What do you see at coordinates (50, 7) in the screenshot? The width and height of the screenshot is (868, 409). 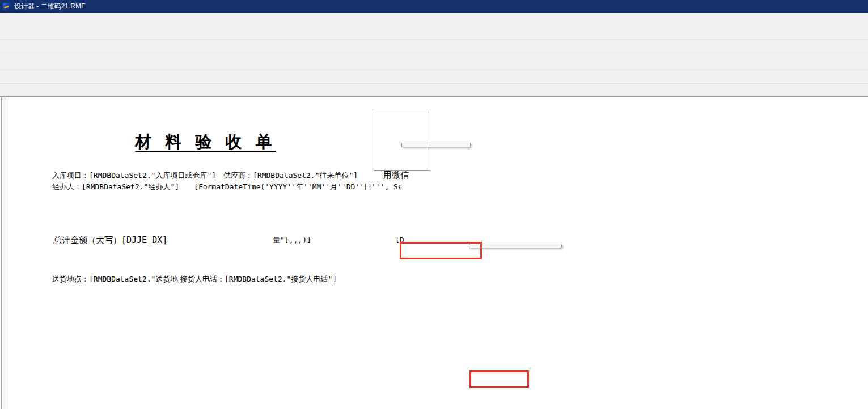 I see `window-title: 设计器 - 二维码21.RMF` at bounding box center [50, 7].